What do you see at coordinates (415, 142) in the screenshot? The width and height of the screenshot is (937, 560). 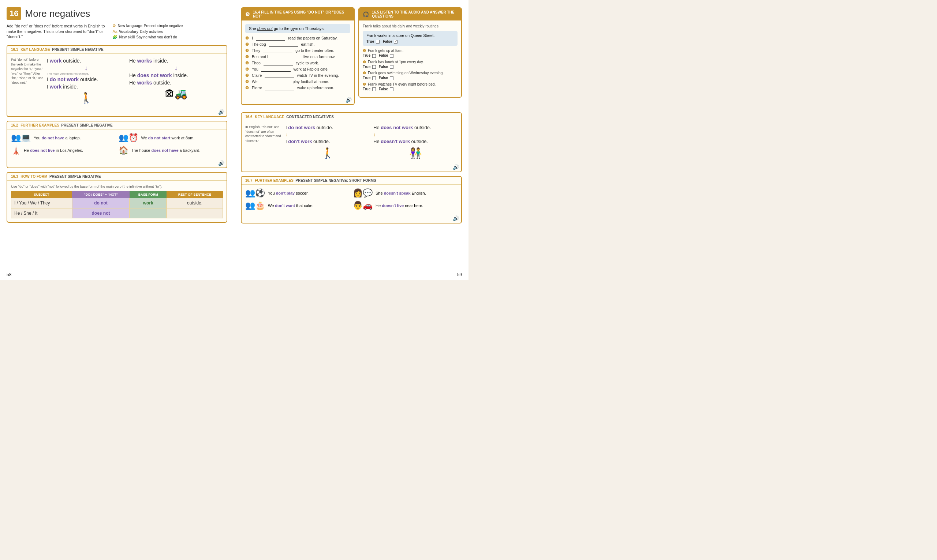 I see `contracted-right: He does not work outside. ↓ He doesn't w…` at bounding box center [415, 142].